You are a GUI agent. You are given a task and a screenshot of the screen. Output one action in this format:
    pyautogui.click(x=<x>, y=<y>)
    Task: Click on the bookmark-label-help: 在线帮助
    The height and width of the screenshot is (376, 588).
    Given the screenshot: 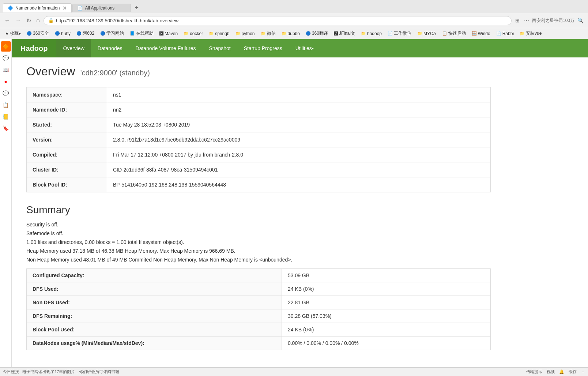 What is the action you would take?
    pyautogui.click(x=145, y=34)
    